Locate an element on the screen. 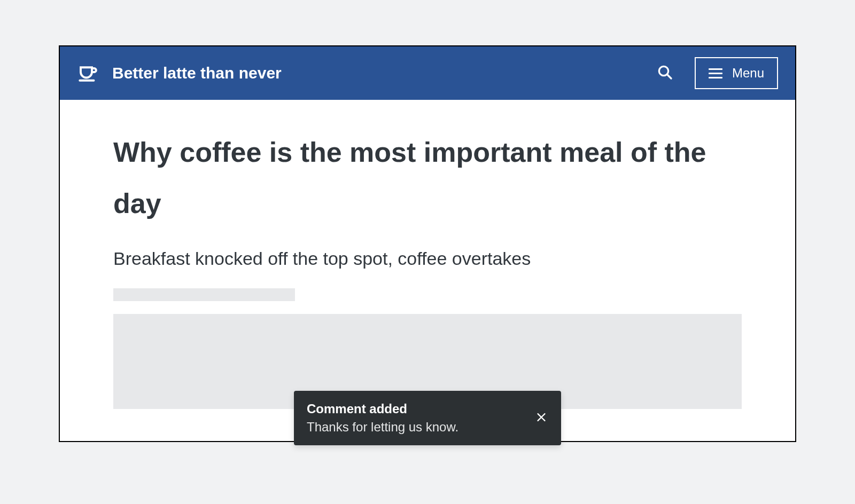 The width and height of the screenshot is (855, 504). toast-close-button is located at coordinates (541, 419).